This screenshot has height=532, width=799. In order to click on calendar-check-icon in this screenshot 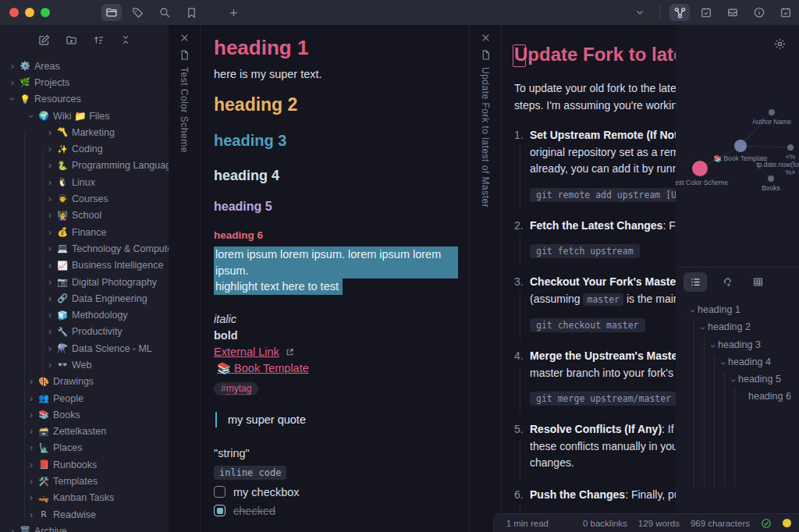, I will do `click(706, 12)`.